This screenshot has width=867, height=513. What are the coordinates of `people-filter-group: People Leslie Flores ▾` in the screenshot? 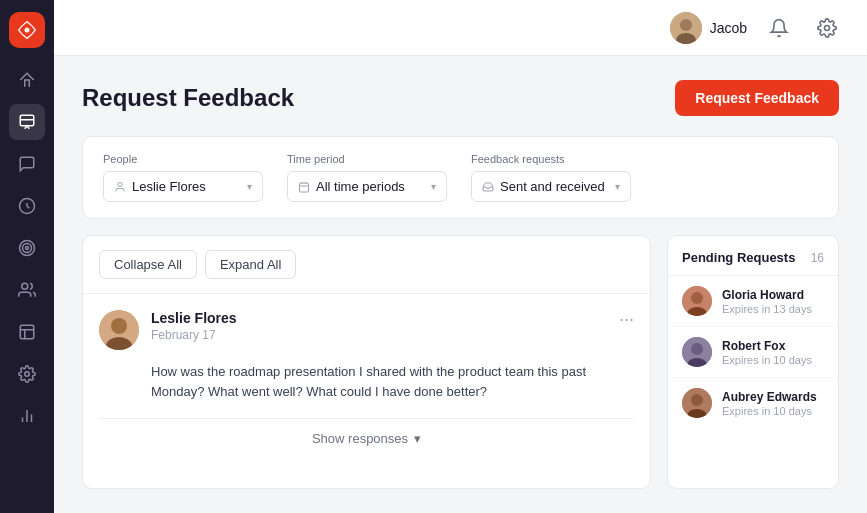 It's located at (183, 178).